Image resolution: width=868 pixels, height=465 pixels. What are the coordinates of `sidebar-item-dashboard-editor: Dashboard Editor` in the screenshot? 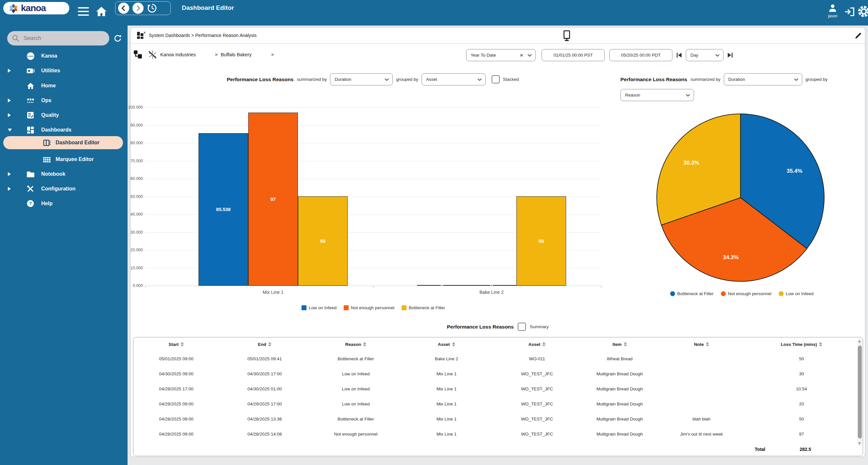 It's located at (64, 143).